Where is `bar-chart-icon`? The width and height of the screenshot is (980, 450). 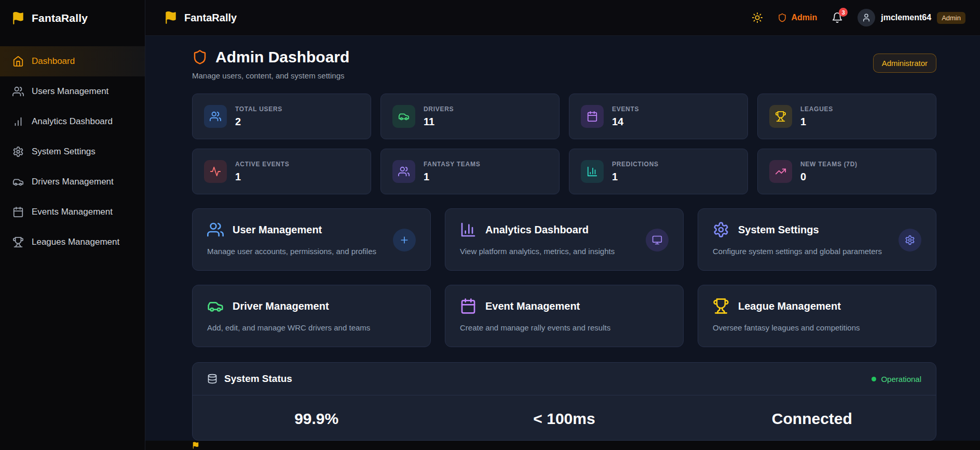
bar-chart-icon is located at coordinates (592, 171).